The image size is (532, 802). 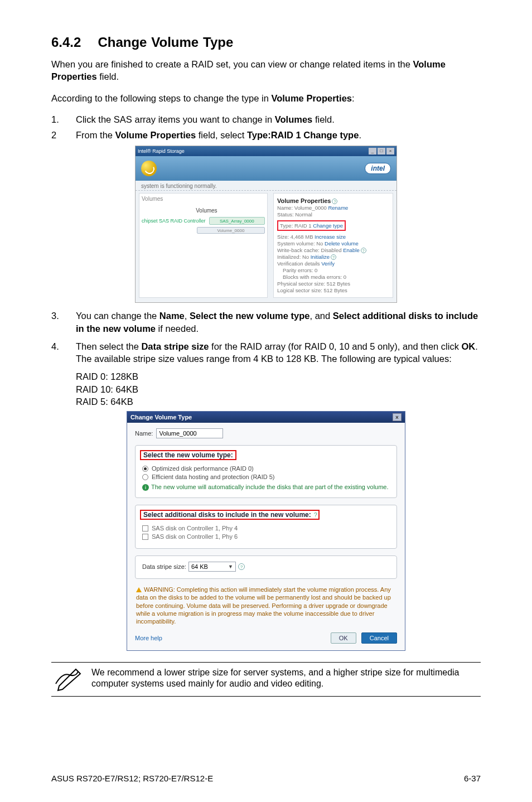 I want to click on status-message: system is functioning normally., so click(x=266, y=186).